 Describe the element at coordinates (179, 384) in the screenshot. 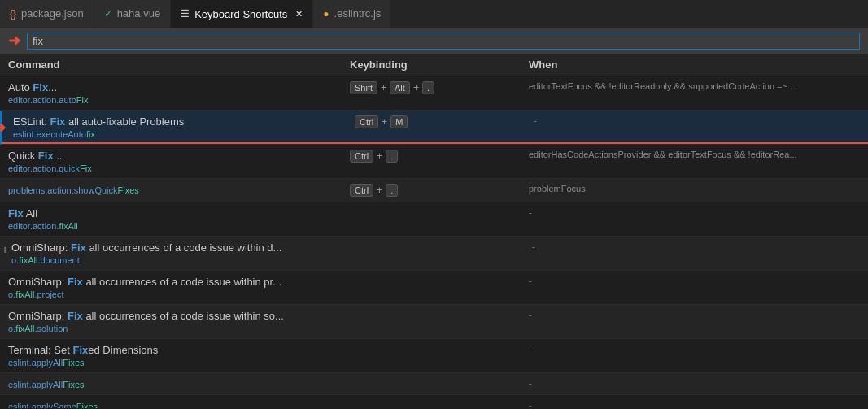

I see `cell-command: eslint.applyAllFixes` at that location.